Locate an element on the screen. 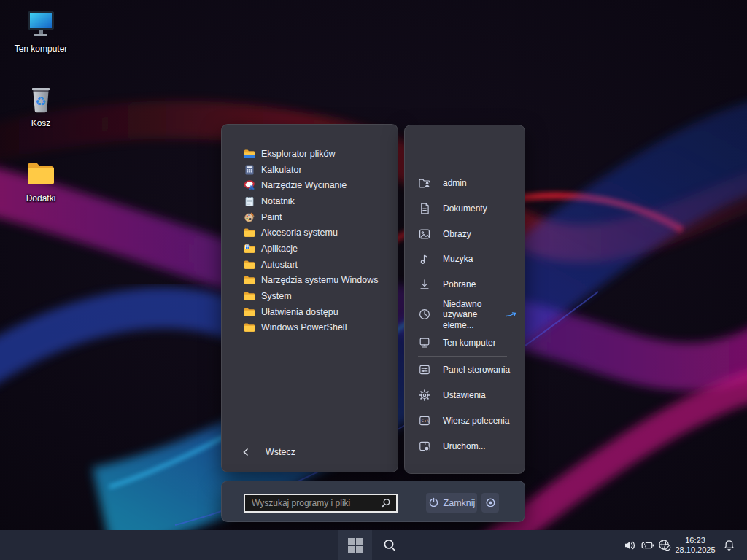  battery-button is located at coordinates (648, 545).